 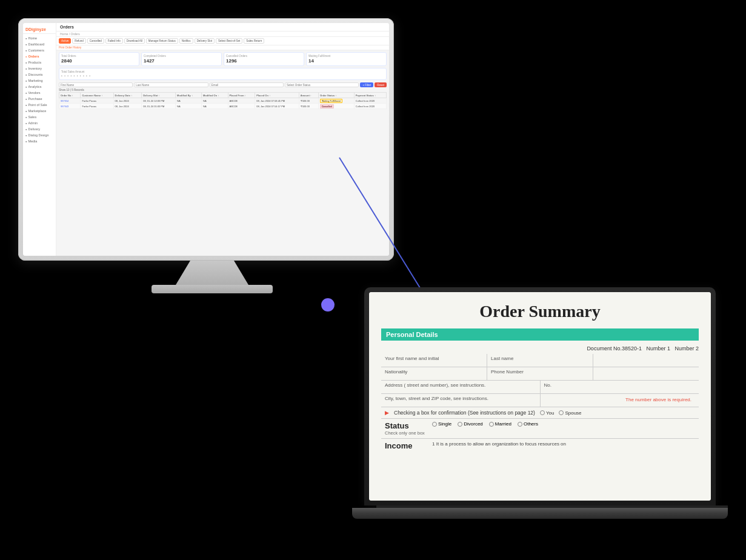 I want to click on app-topbar: Orders, so click(x=223, y=27).